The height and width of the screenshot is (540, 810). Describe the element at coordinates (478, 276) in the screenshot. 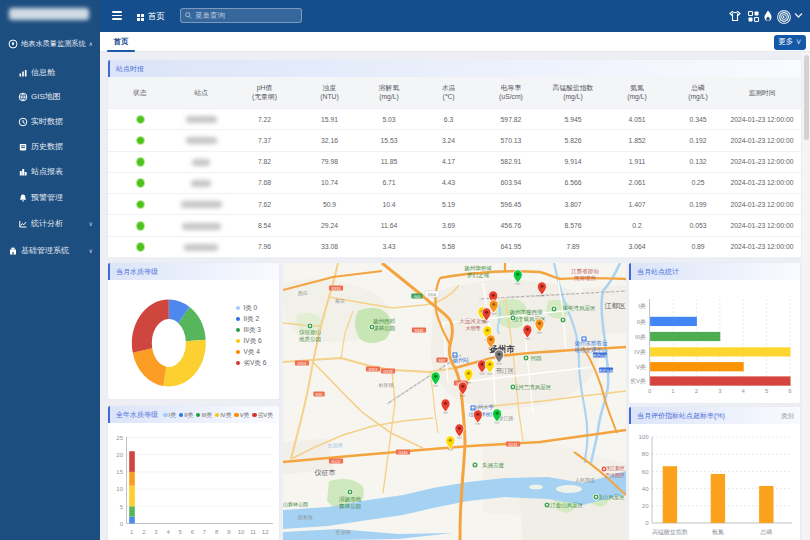

I see `svg-text: 梦幻之域` at that location.